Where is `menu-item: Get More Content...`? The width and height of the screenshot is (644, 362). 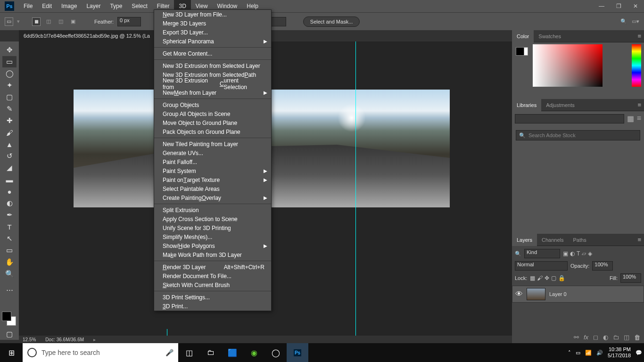
menu-item: Get More Content... is located at coordinates (213, 54).